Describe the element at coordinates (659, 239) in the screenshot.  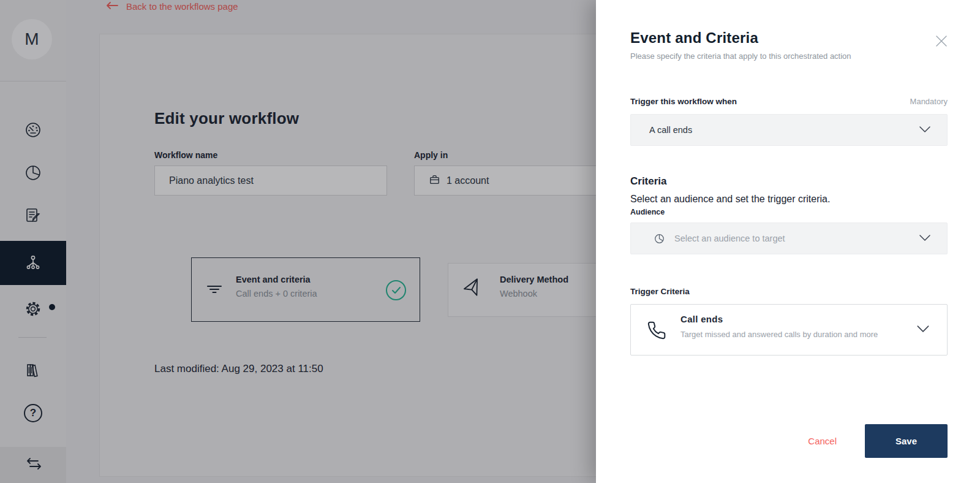
I see `audience-pie-icon` at that location.